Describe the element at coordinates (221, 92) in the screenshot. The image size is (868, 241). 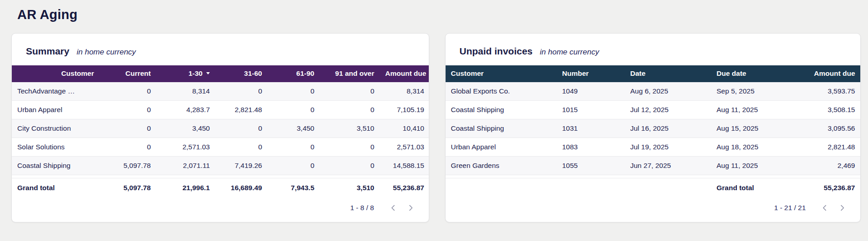
I see `summary-table-row: TechAdvantage … 0 8,314 0 0 0 8,314` at that location.